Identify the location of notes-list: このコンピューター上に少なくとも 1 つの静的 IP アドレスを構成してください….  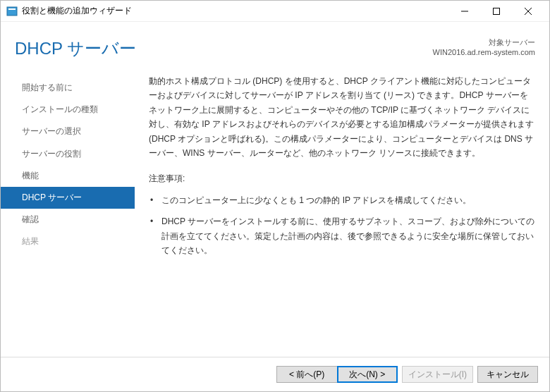
(342, 226).